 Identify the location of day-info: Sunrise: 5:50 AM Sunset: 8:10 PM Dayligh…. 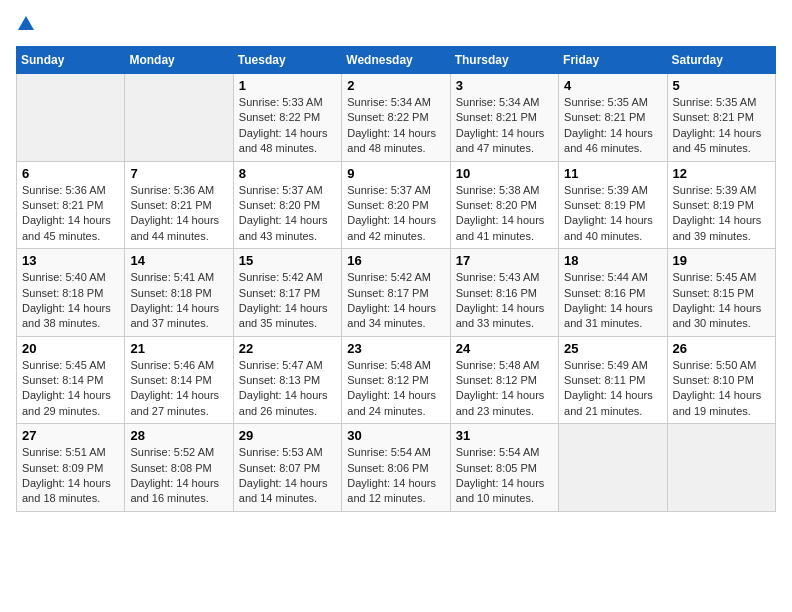
(722, 389).